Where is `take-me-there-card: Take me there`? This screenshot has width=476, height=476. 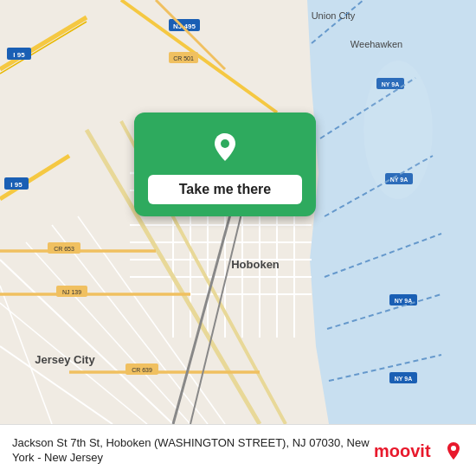 take-me-there-card: Take me there is located at coordinates (225, 164).